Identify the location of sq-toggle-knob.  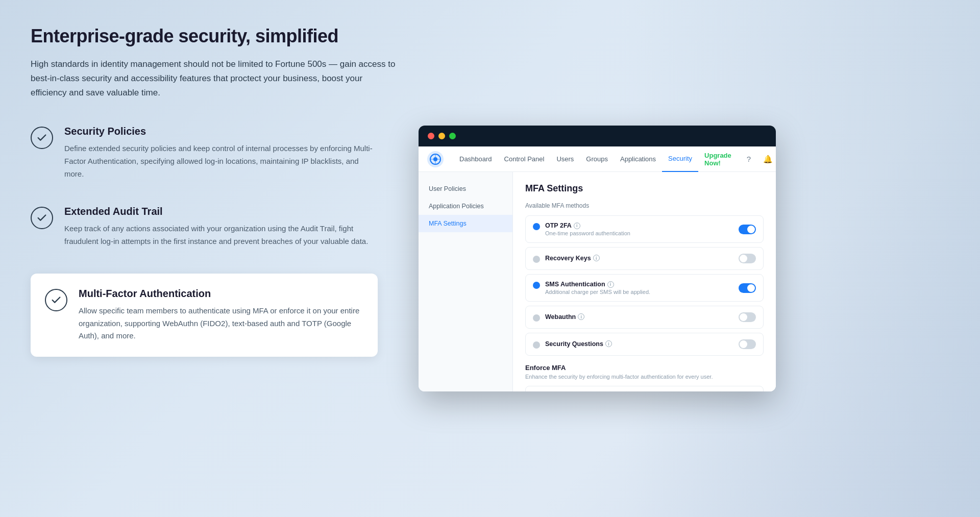
(743, 344).